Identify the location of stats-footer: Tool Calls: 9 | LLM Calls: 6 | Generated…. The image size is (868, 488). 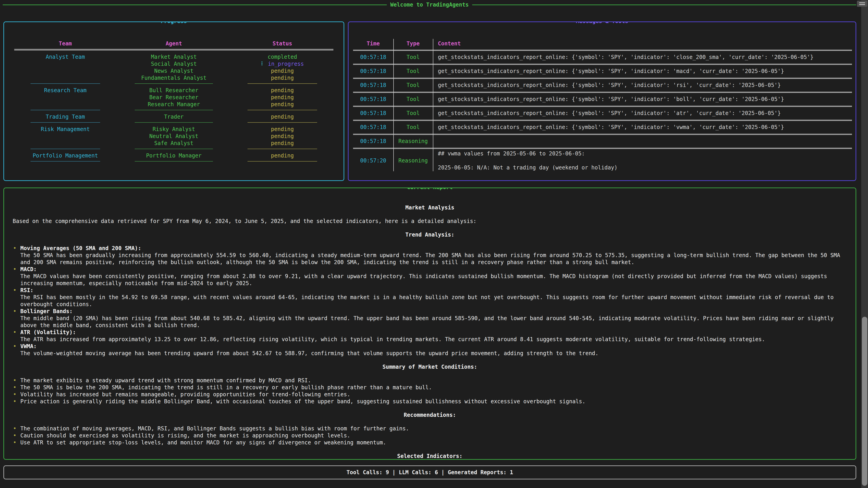
(430, 473).